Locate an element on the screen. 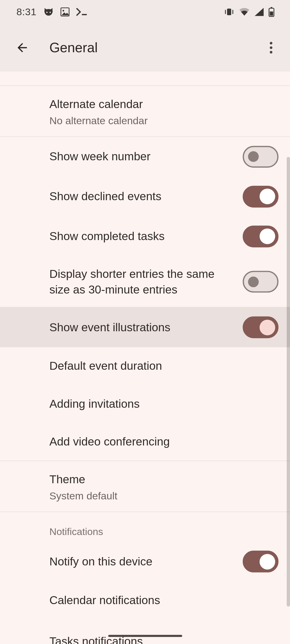 The height and width of the screenshot is (644, 290). home-indicator is located at coordinates (145, 636).